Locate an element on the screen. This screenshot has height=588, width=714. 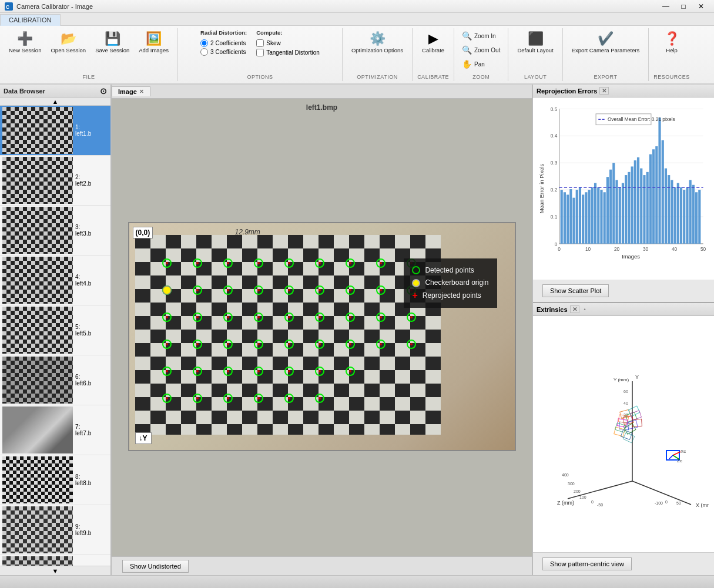
svg-text: Mean Error in Pixels is located at coordinates (542, 188).